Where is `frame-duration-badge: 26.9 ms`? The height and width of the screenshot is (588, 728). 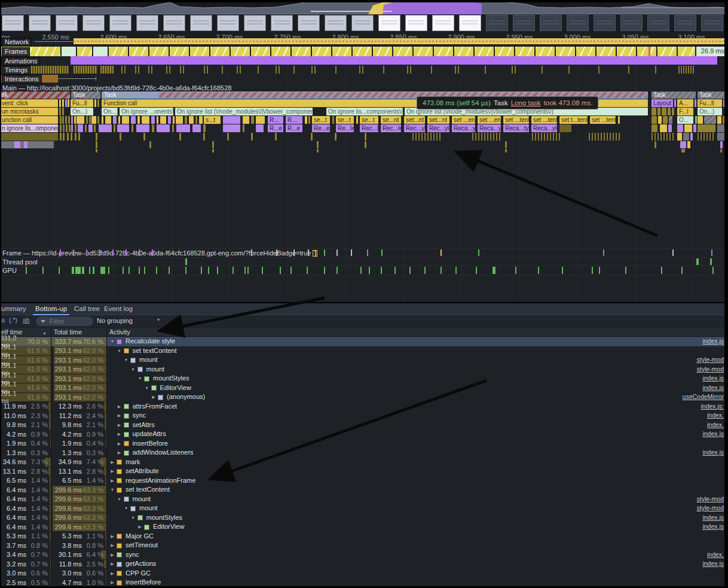
frame-duration-badge: 26.9 ms is located at coordinates (712, 51).